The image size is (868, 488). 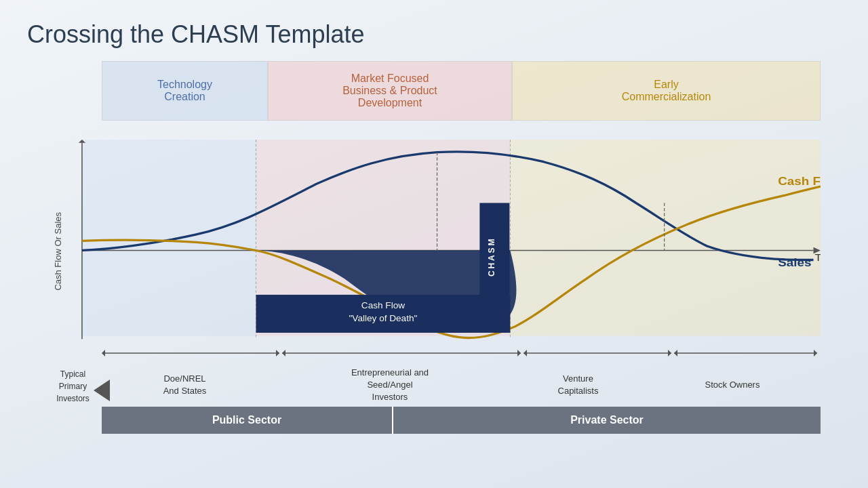 I want to click on phase-early: Early Commercialization, so click(x=666, y=91).